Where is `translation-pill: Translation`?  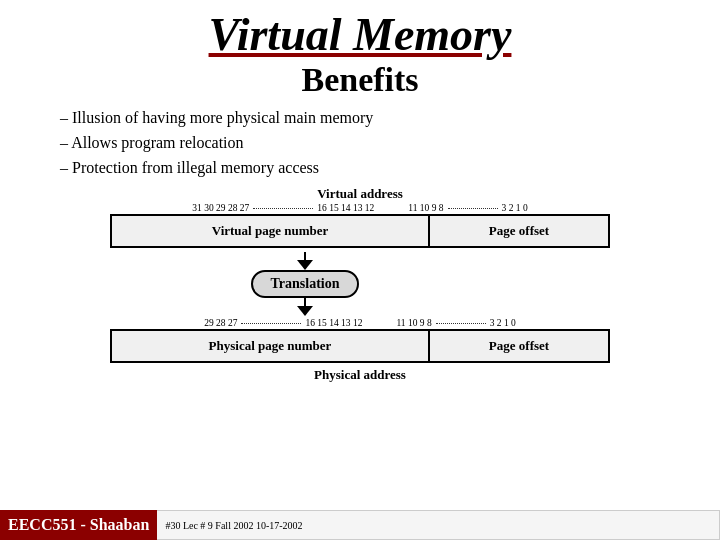
translation-pill: Translation is located at coordinates (306, 284).